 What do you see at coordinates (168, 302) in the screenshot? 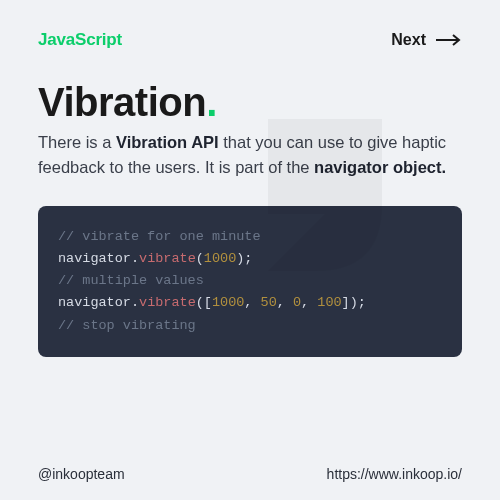
I see `code-fn-2: vibrate` at bounding box center [168, 302].